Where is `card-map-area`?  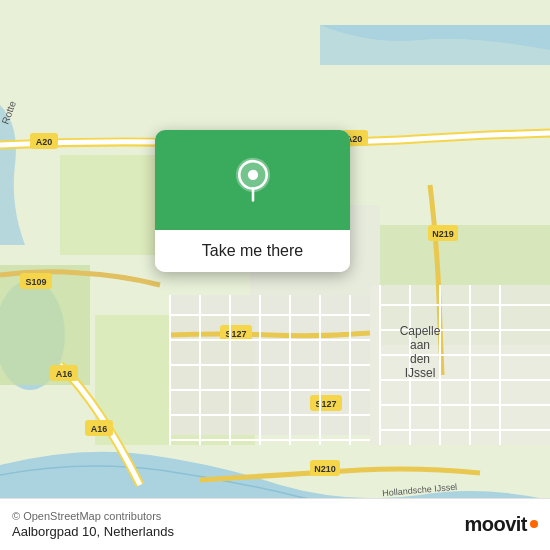
card-map-area is located at coordinates (252, 180).